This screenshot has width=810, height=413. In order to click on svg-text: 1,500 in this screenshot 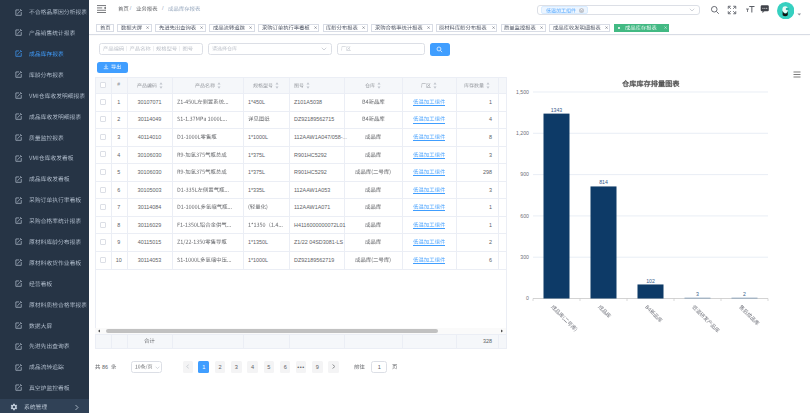, I will do `click(522, 92)`.